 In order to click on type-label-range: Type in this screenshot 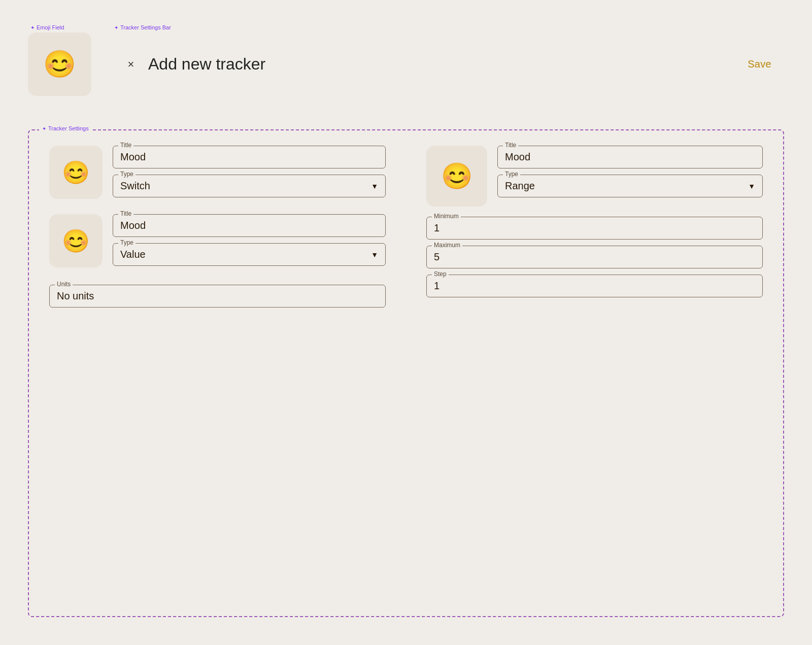, I will do `click(512, 174)`.